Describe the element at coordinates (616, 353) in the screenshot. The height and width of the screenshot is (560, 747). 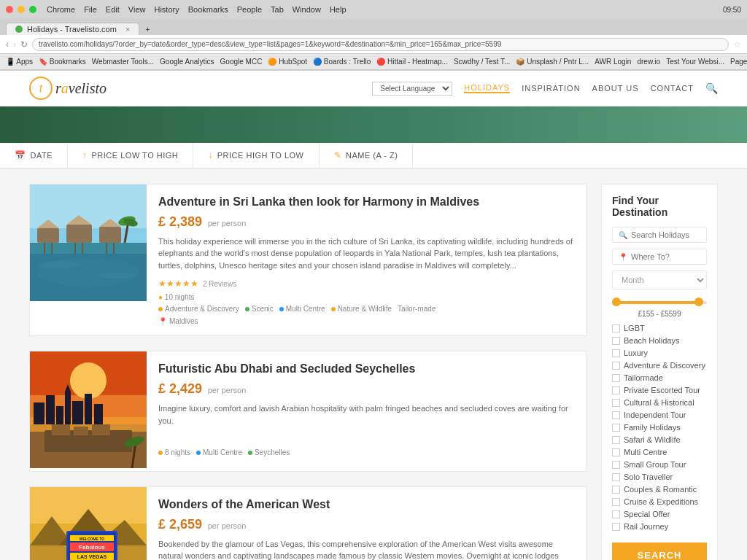
I see `checkbox-luxury` at that location.